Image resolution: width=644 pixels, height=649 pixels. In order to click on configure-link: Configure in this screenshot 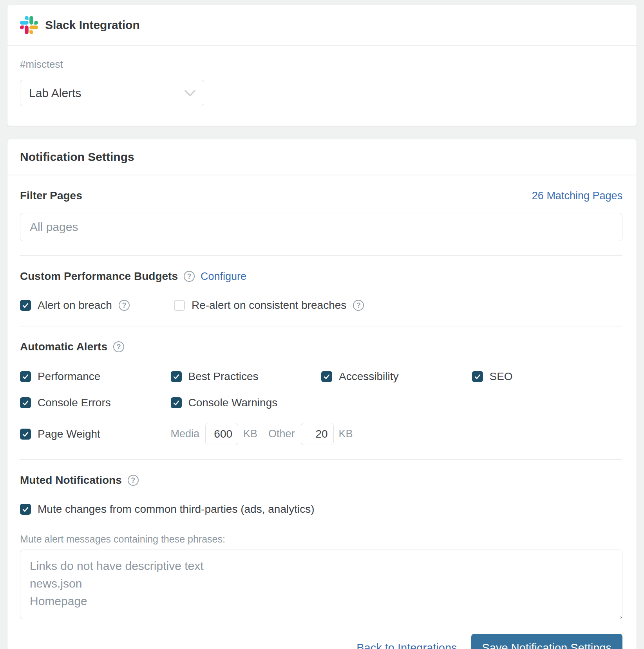, I will do `click(223, 276)`.